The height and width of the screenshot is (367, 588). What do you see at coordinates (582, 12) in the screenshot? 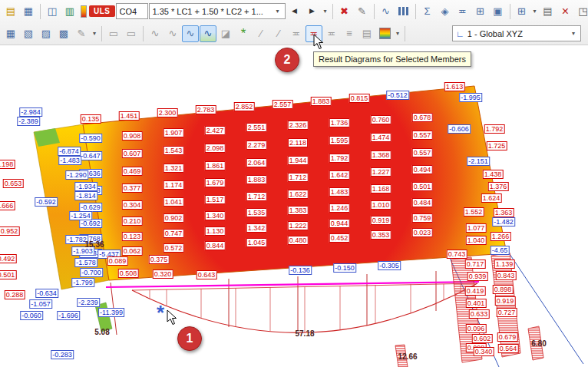
I see `isometric-view-icon: ◳` at bounding box center [582, 12].